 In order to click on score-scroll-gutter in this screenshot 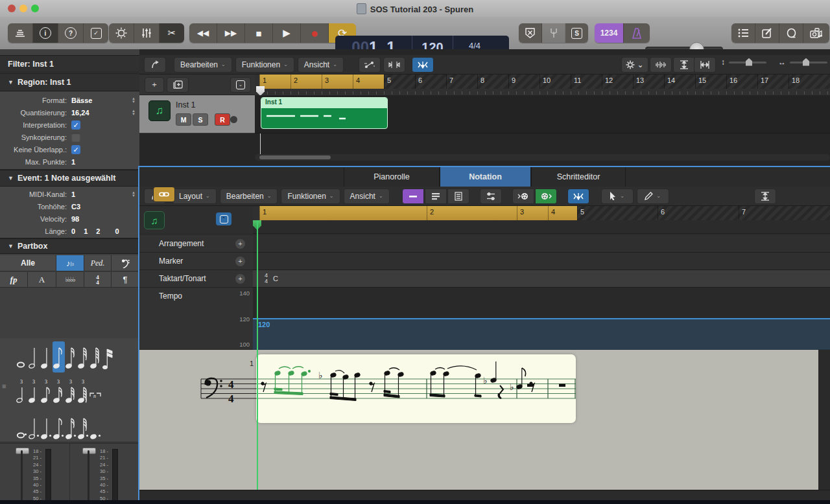, I will do `click(824, 420)`.